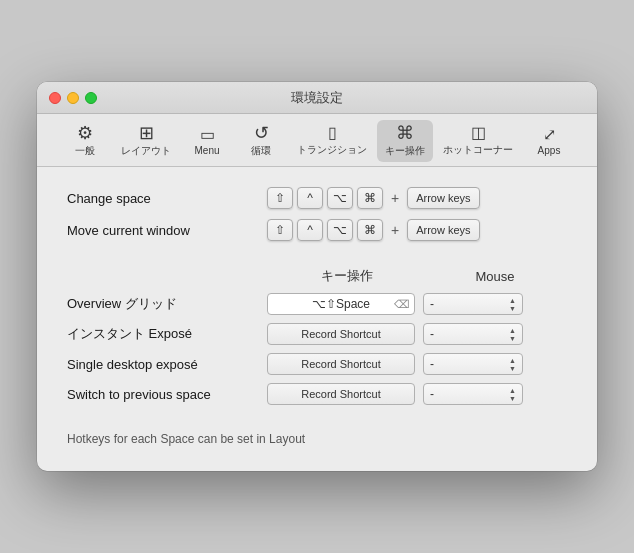 The image size is (634, 553). What do you see at coordinates (280, 198) in the screenshot?
I see `shift-key: ⇧` at bounding box center [280, 198].